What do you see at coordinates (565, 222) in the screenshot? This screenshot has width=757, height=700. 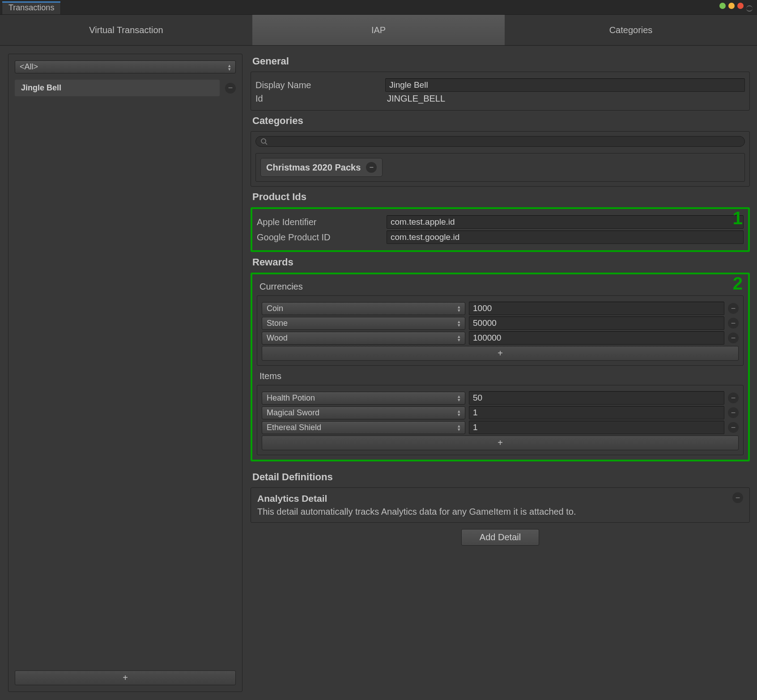 I see `apple-id-input` at bounding box center [565, 222].